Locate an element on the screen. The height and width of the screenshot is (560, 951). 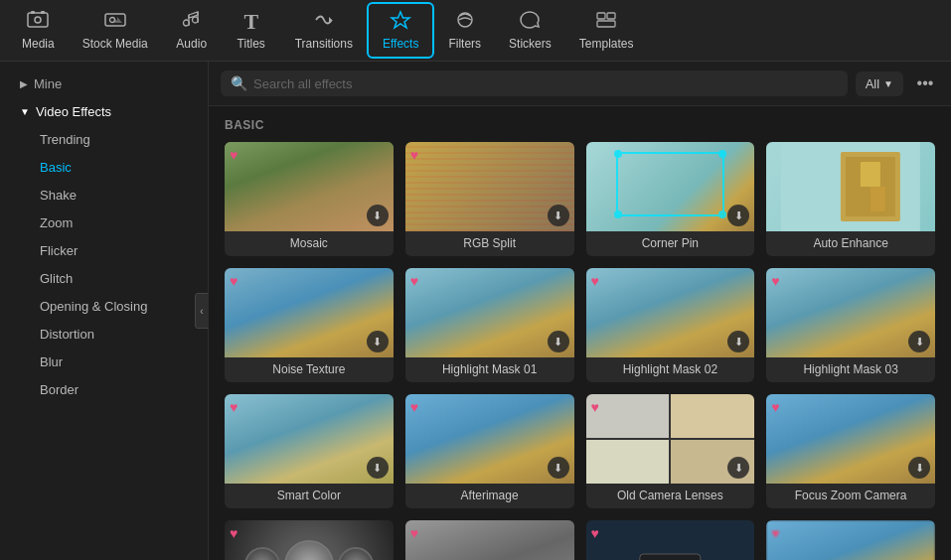
effect-card-highlight-02: ♥ ⬇ Highlight Mask 02 is located at coordinates (671, 326).